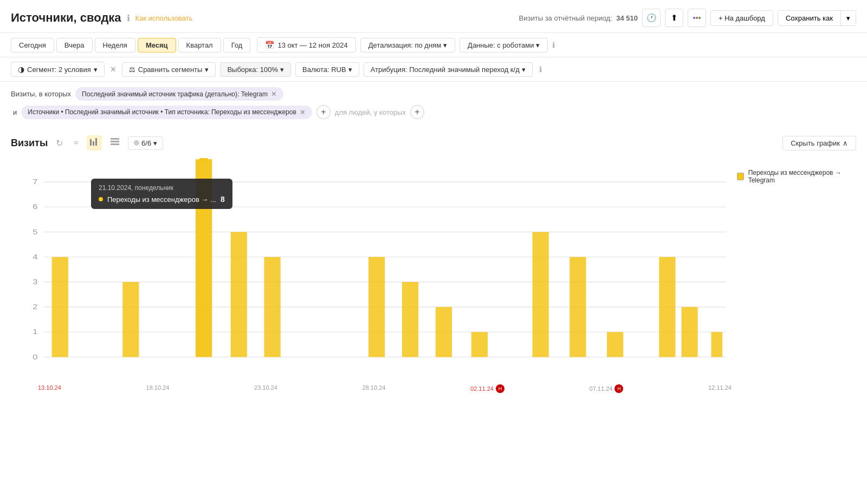 The image size is (867, 504). Describe the element at coordinates (371, 113) in the screenshot. I see `for-people-label: для людей, у которых` at that location.